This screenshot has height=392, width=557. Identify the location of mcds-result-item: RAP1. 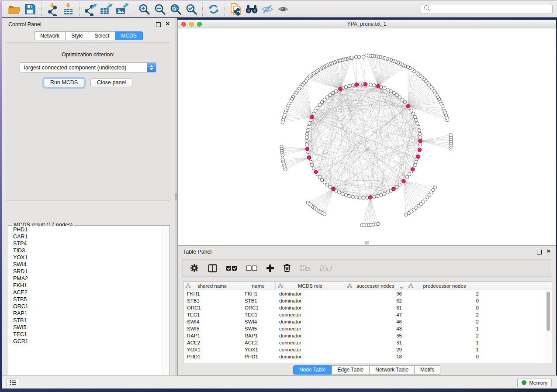
(86, 313).